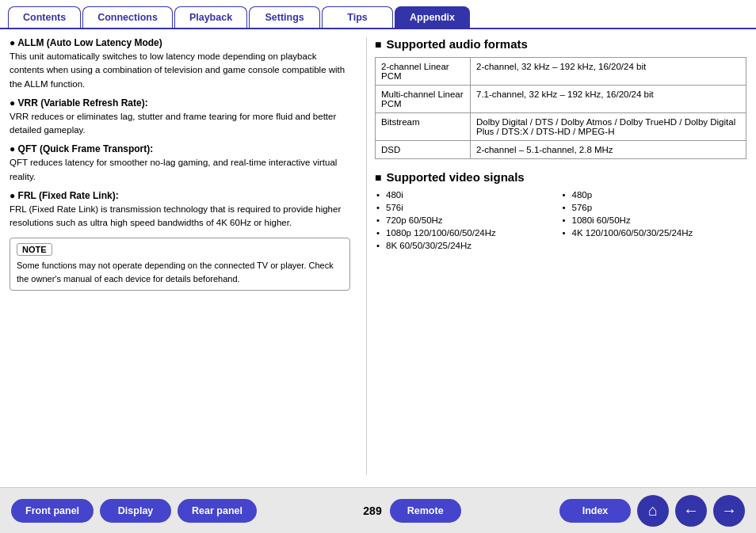 The width and height of the screenshot is (756, 533). What do you see at coordinates (35, 249) in the screenshot?
I see `note-label: NOTE` at bounding box center [35, 249].